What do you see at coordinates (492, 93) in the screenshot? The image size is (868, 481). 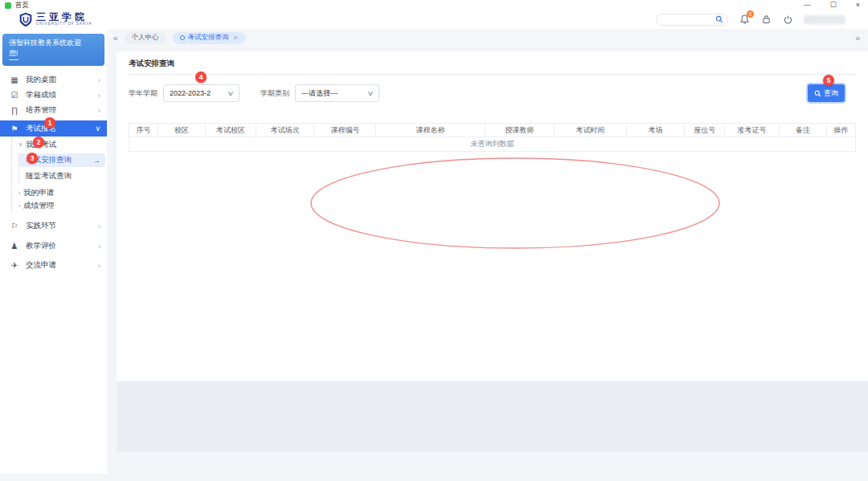 I see `filter-row: 学年学期 2022-2023-2 ∨ 学期类别 ---请选择--- ∨ 查询` at bounding box center [492, 93].